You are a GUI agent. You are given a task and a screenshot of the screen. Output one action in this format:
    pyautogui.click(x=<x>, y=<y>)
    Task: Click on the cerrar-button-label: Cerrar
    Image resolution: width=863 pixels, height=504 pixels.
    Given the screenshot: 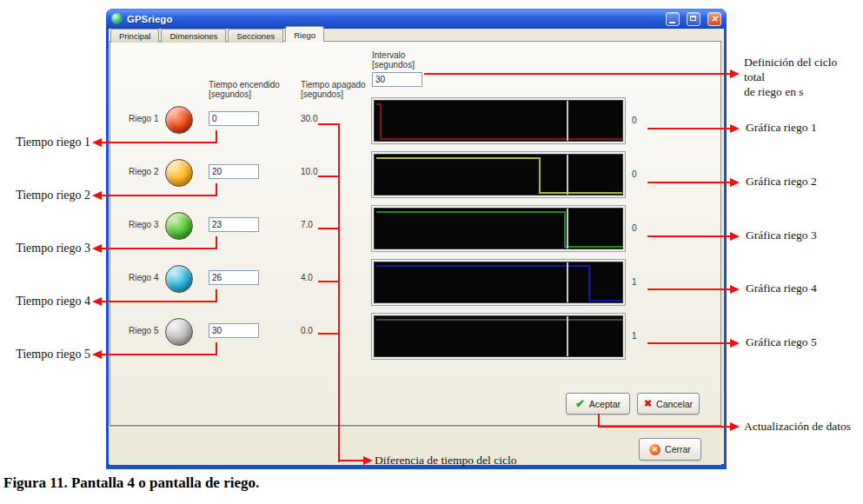 What is the action you would take?
    pyautogui.click(x=678, y=449)
    